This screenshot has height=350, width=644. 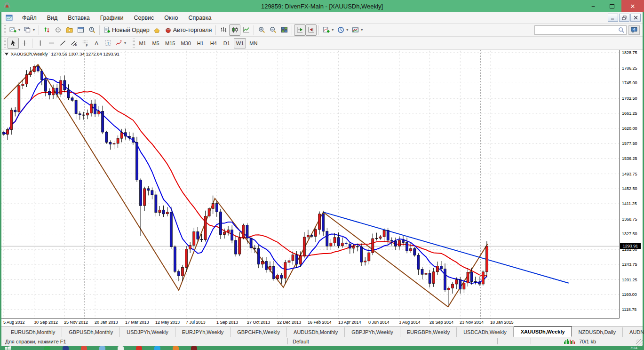 I want to click on timeframe-M5-button: M5, so click(x=156, y=43).